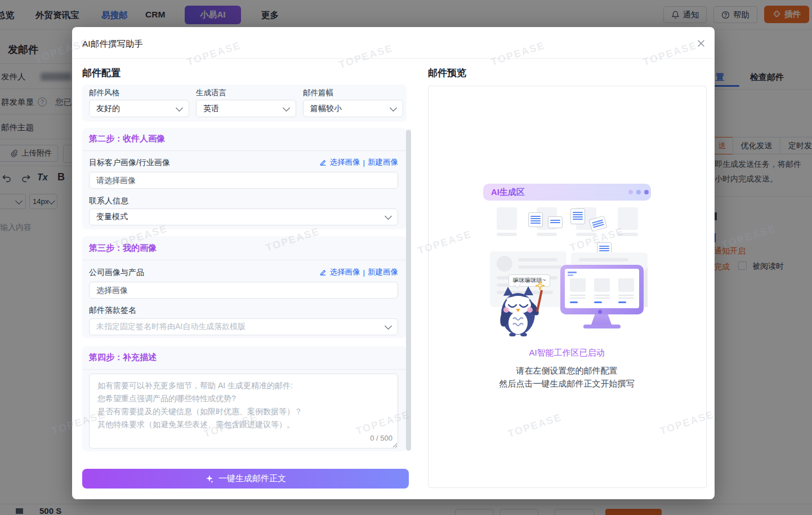 This screenshot has height=515, width=812. What do you see at coordinates (243, 180) in the screenshot?
I see `target-portrait-input` at bounding box center [243, 180].